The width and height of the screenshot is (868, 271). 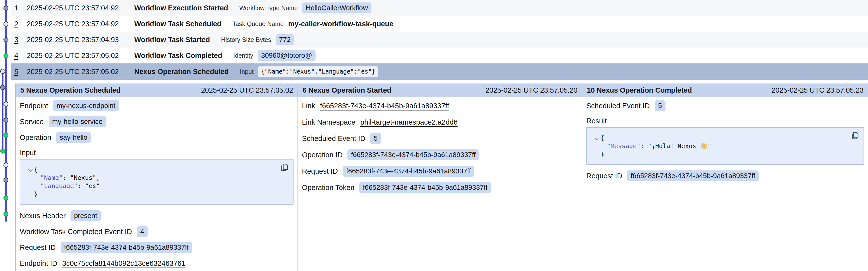 What do you see at coordinates (157, 182) in the screenshot?
I see `input-json-viewer: { "Name": "Nexus", "Language": "es" }` at bounding box center [157, 182].